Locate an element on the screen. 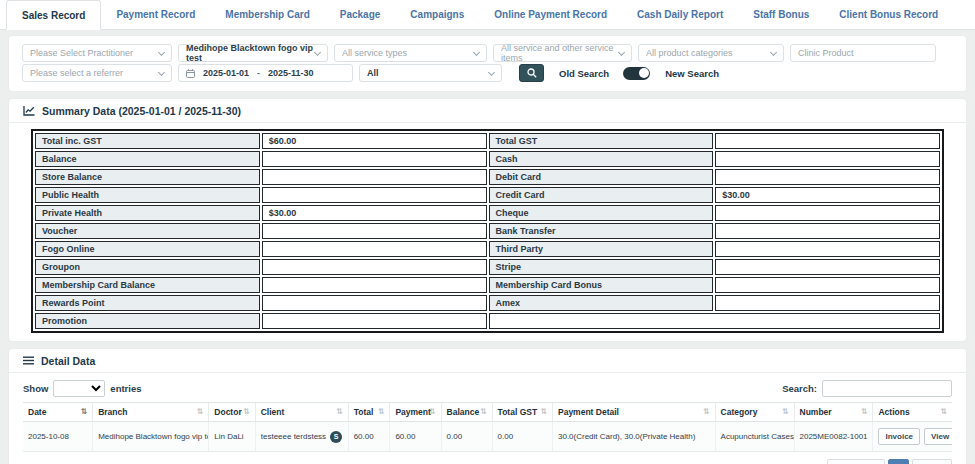 This screenshot has height=464, width=975. cell-number: 2025ME0082-1001 is located at coordinates (834, 437).